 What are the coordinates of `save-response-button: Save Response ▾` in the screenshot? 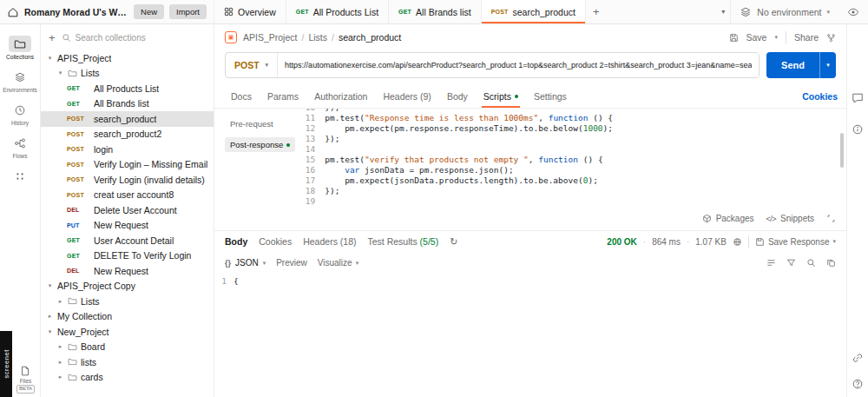 It's located at (795, 242).